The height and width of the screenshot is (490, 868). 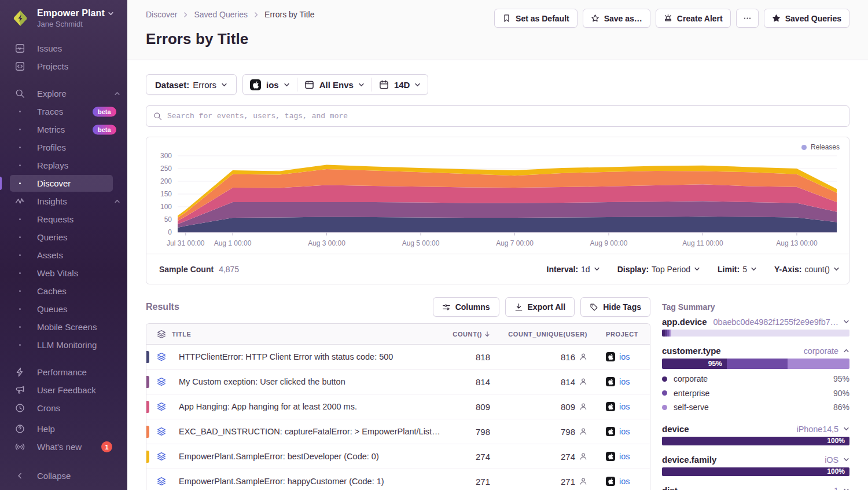 I want to click on search-input, so click(x=498, y=116).